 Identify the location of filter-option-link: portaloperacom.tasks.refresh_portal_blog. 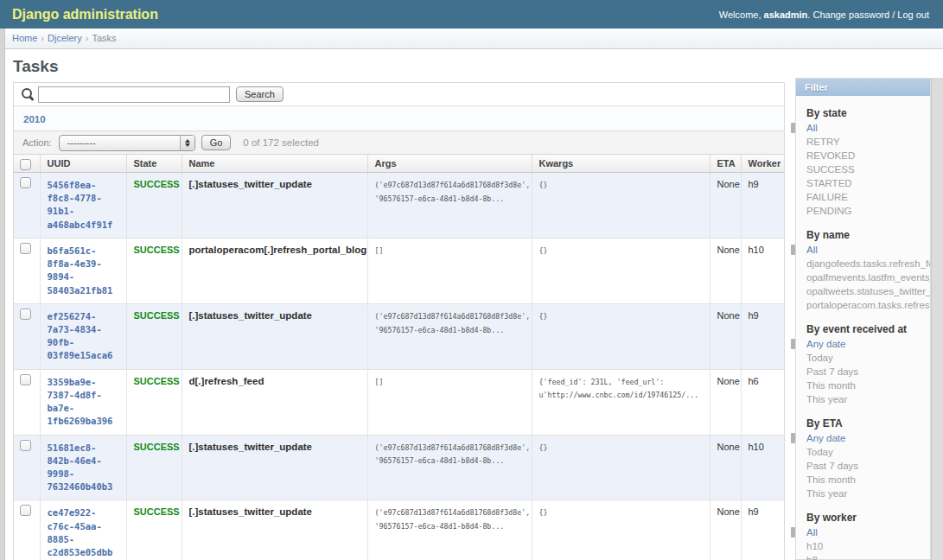
(863, 305).